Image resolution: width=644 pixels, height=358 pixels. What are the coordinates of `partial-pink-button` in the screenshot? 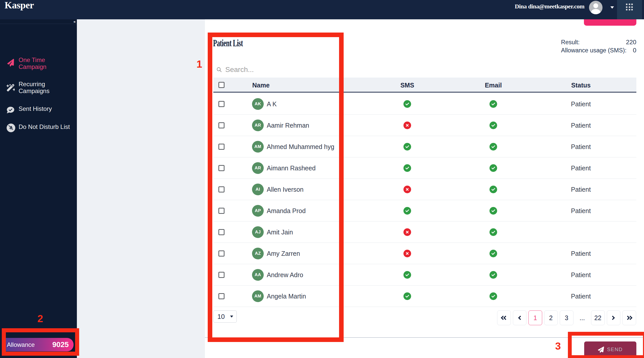 It's located at (610, 22).